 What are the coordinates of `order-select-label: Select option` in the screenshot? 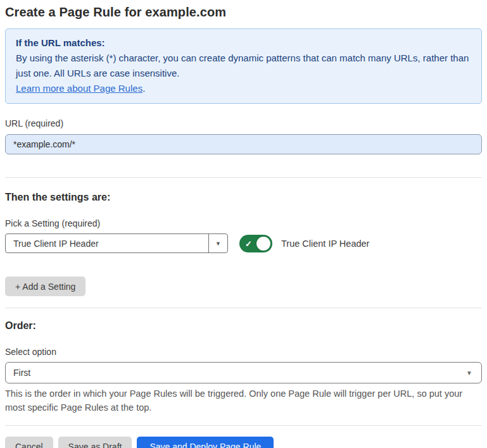 It's located at (243, 352).